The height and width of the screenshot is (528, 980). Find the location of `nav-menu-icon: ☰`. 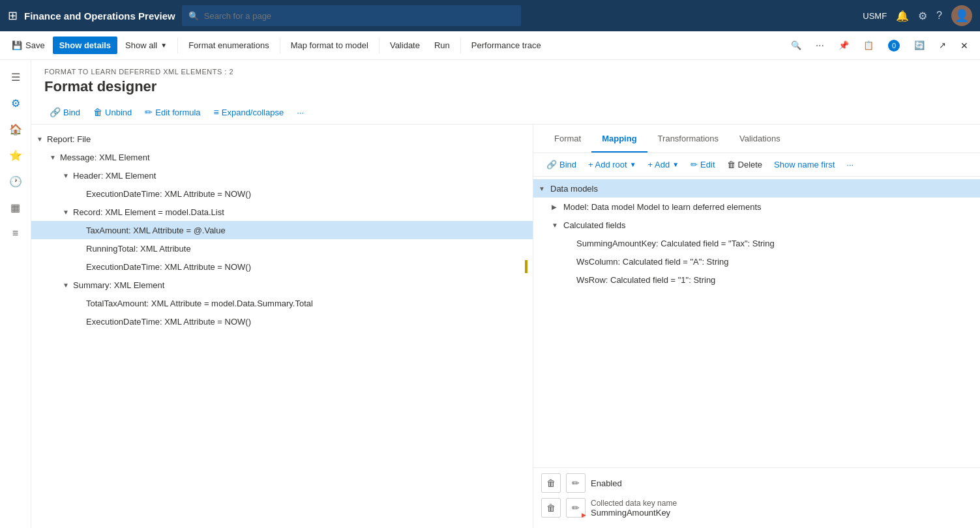

nav-menu-icon: ☰ is located at coordinates (16, 77).